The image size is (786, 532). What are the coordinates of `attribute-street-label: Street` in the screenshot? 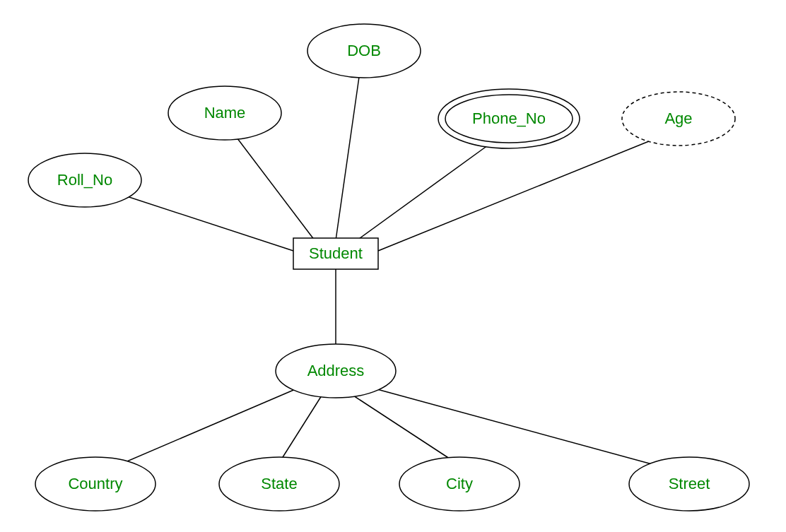 It's located at (690, 483).